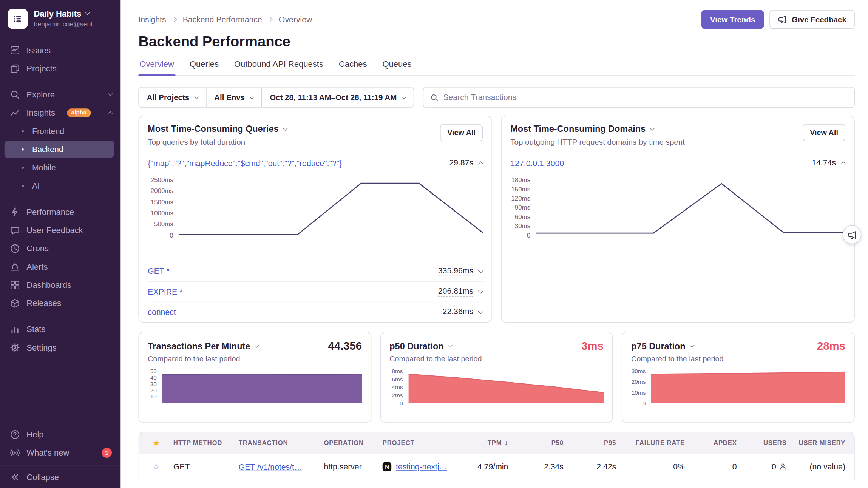 The width and height of the screenshot is (868, 488). I want to click on sidebar-item-frontend: Frontend, so click(59, 131).